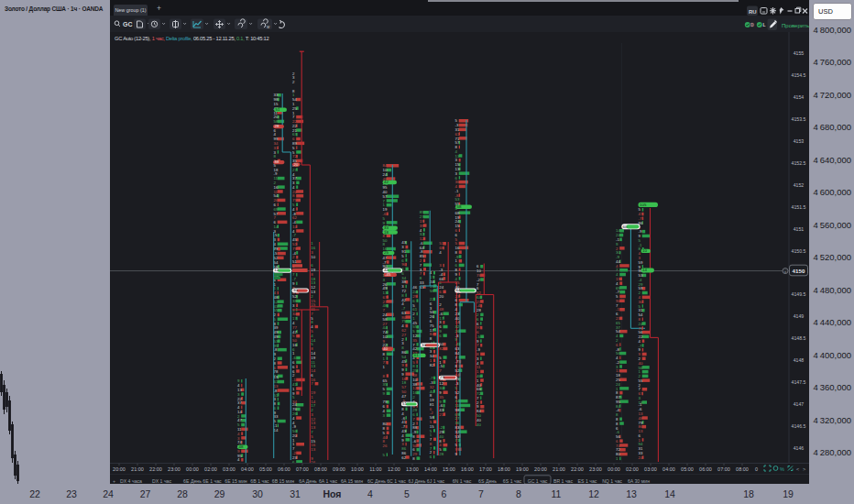 Image resolution: width=854 pixels, height=504 pixels. Describe the element at coordinates (632, 469) in the screenshot. I see `svg-text: 02:00` at that location.